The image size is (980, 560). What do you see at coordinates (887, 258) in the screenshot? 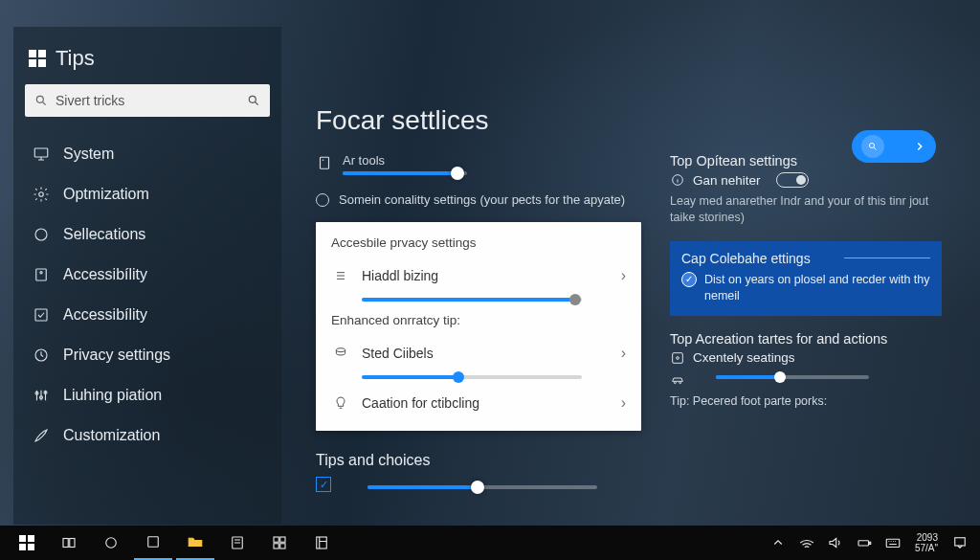
I see `divider` at bounding box center [887, 258].